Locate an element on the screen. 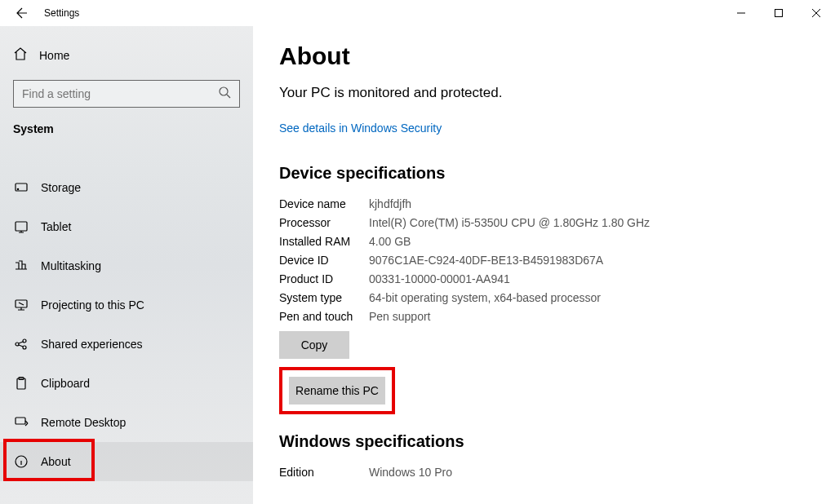  spec-value: 00331-10000-00001-AA941 is located at coordinates (439, 279).